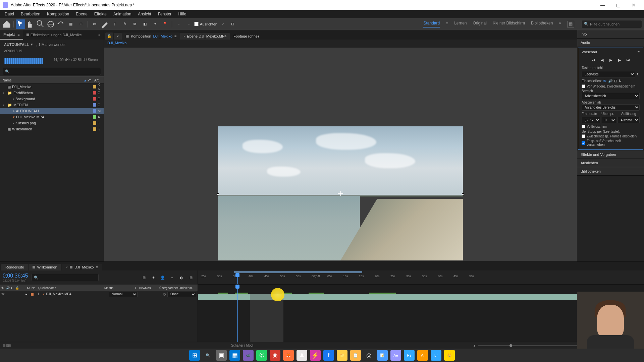 The image size is (644, 362). Describe the element at coordinates (82, 14) in the screenshot. I see `menu-ebene: Ebene` at that location.